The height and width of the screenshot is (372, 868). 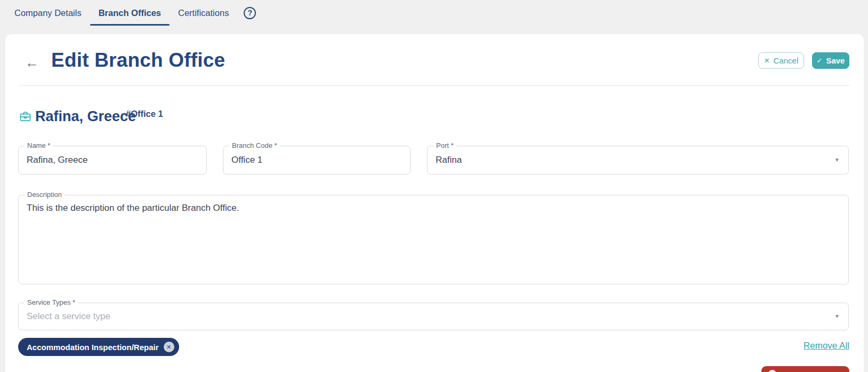 What do you see at coordinates (138, 60) in the screenshot?
I see `page-title: Edit Branch Office` at bounding box center [138, 60].